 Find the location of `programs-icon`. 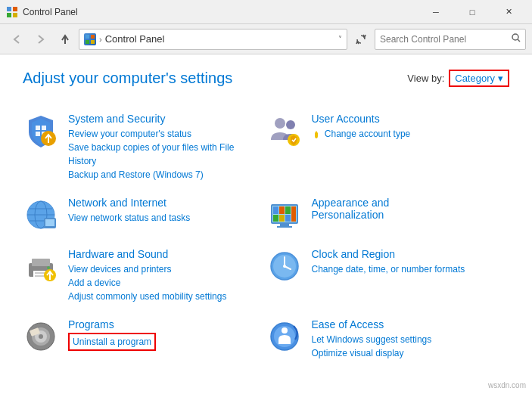

programs-icon is located at coordinates (41, 337).